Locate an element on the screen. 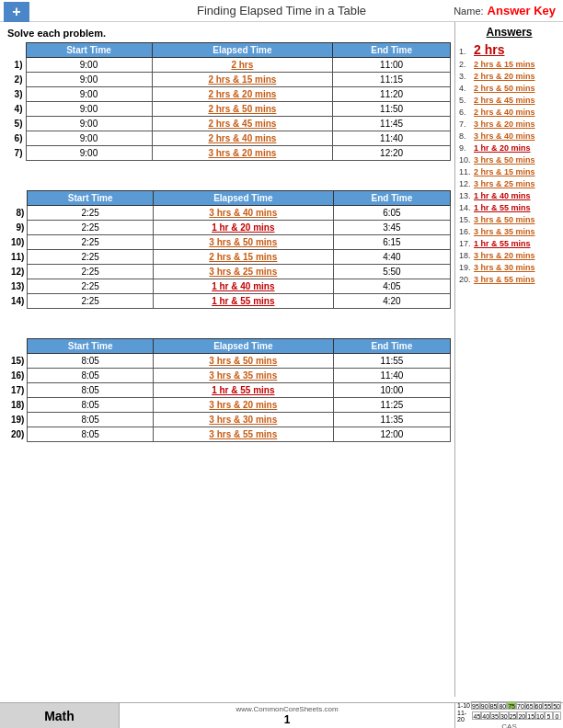 This screenshot has height=728, width=563. end-time: 5:50 is located at coordinates (392, 272).